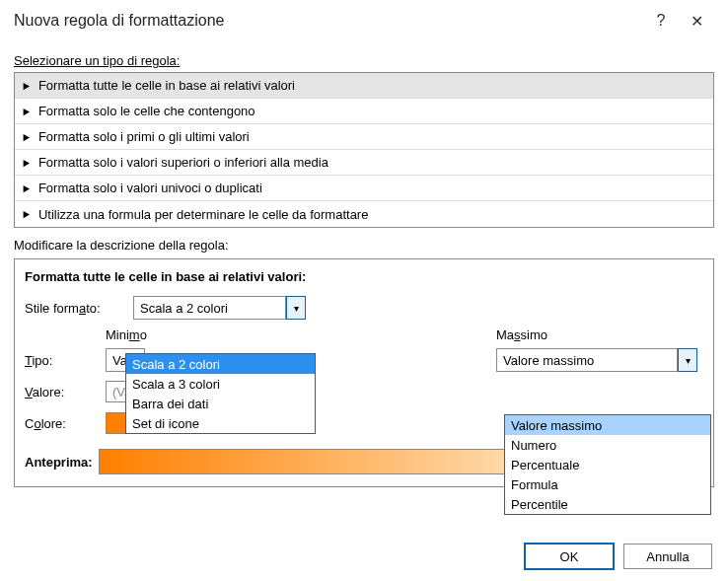  I want to click on rule-type-item: ►Formatta solo i primi o gli ultimi valo…, so click(364, 137).